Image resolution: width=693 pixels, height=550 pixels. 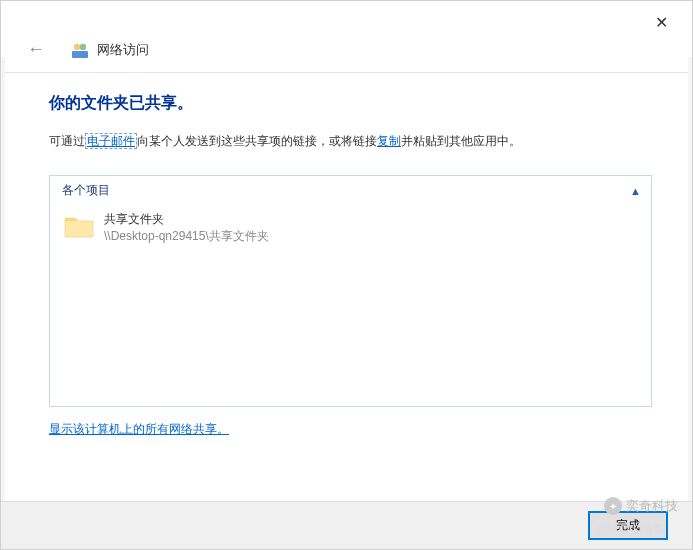 What do you see at coordinates (350, 228) in the screenshot?
I see `shared-item-row: 共享文件夹 \\Desktop-qn29415\共享文件夹` at bounding box center [350, 228].